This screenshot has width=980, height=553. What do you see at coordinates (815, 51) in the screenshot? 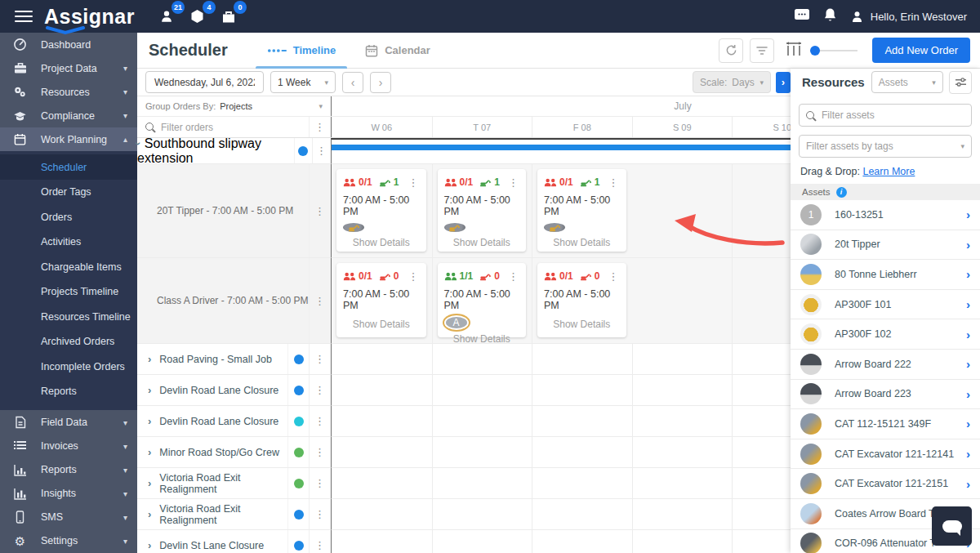
I see `slider-knob` at bounding box center [815, 51].